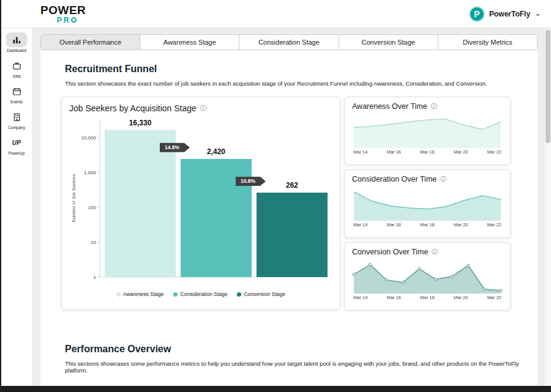  I want to click on legend-item: Conversion Stage, so click(261, 294).